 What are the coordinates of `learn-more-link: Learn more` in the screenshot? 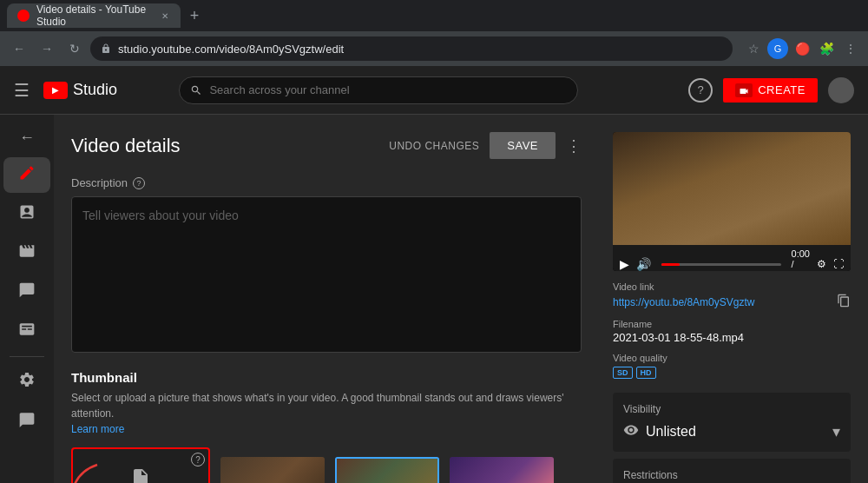 It's located at (97, 429).